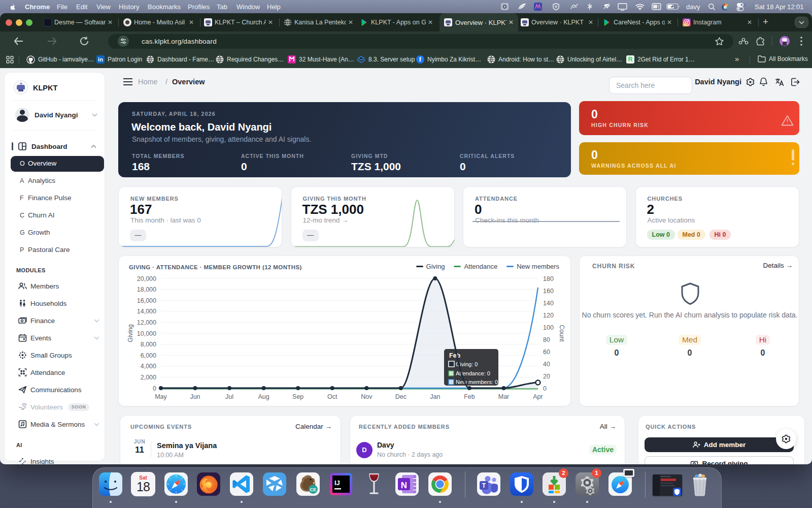  Describe the element at coordinates (147, 279) in the screenshot. I see `svg-text: 20,000` at that location.